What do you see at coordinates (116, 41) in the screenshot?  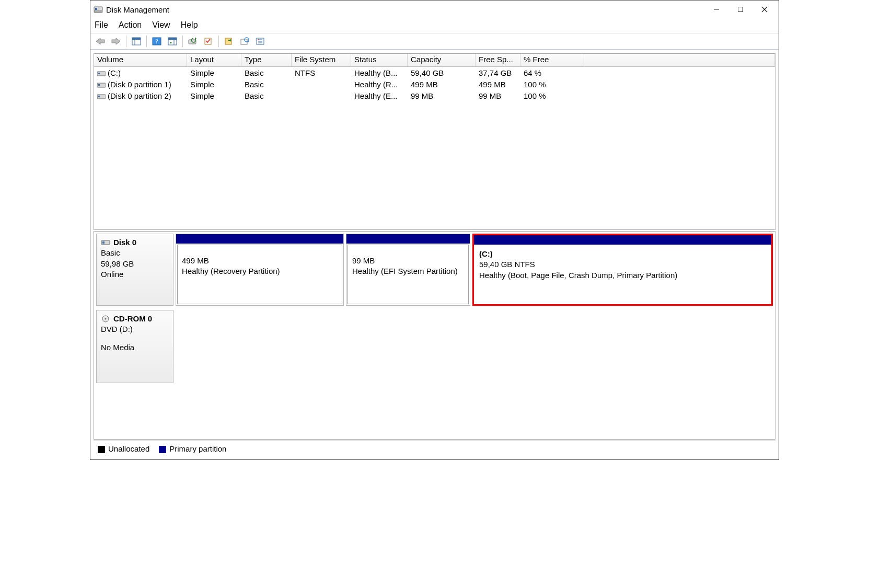 I see `forward-button` at bounding box center [116, 41].